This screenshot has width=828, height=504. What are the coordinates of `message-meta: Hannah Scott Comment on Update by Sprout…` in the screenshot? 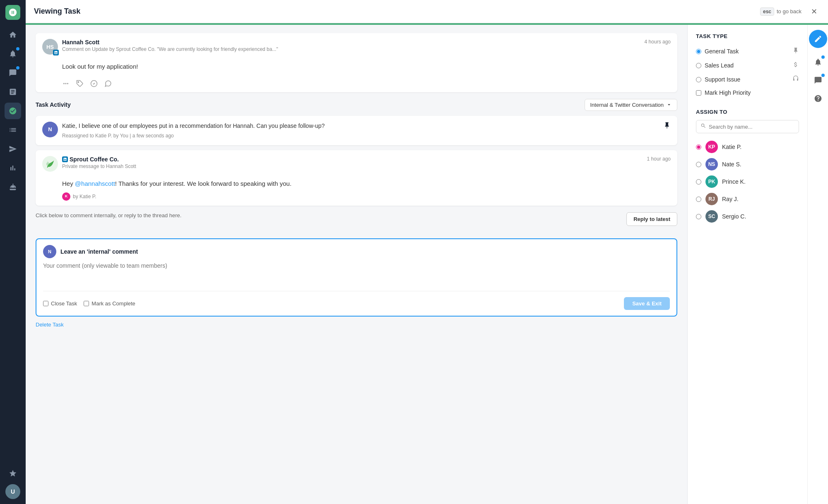 It's located at (351, 46).